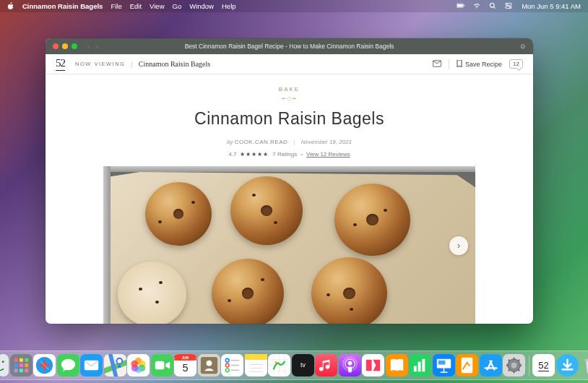 The height and width of the screenshot is (383, 588). What do you see at coordinates (509, 7) in the screenshot?
I see `control-center-icon` at bounding box center [509, 7].